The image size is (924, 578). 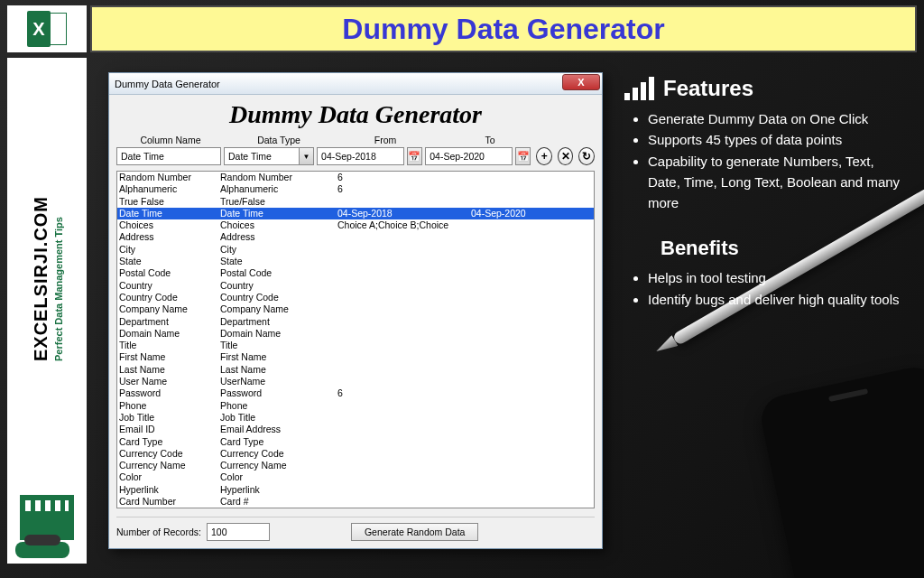 I want to click on cell-name: Title, so click(x=170, y=345).